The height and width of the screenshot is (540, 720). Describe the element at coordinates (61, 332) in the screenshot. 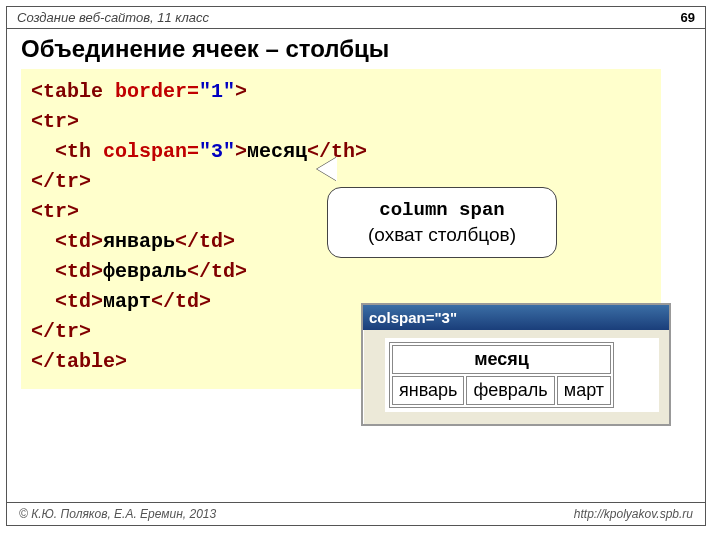

I see `code-l9: </tr>` at that location.